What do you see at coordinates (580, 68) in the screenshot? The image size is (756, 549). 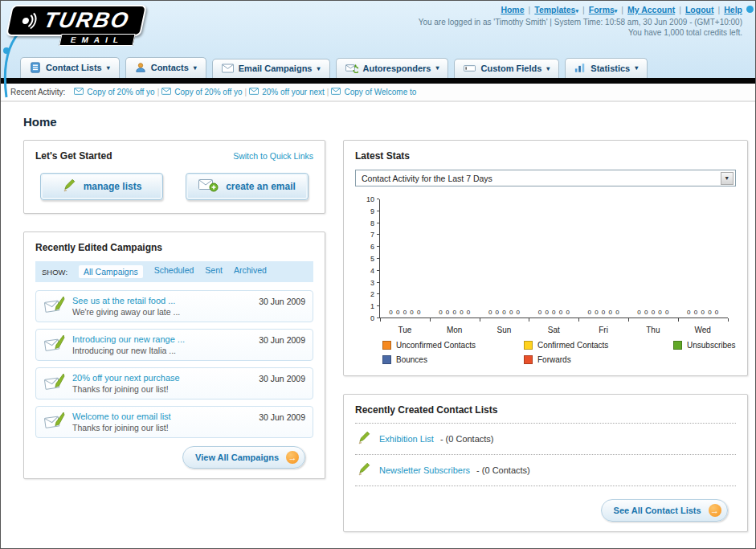 I see `stats-icon` at bounding box center [580, 68].